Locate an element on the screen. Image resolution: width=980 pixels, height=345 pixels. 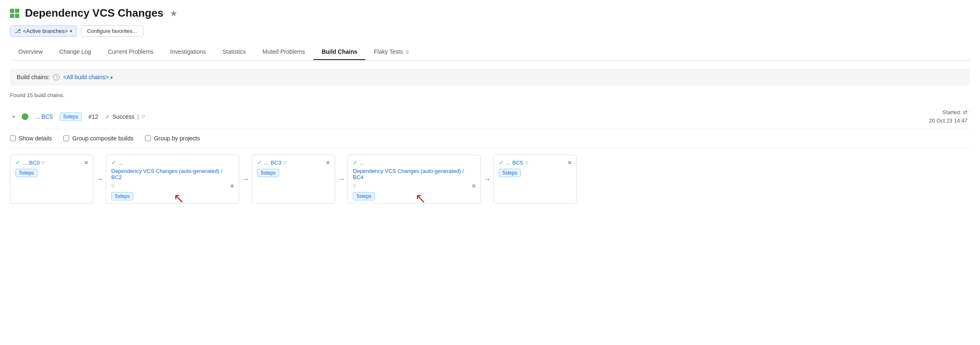
card-title-link-bc4: Dependency VCS Changes (auto-generated) … is located at coordinates (414, 174).